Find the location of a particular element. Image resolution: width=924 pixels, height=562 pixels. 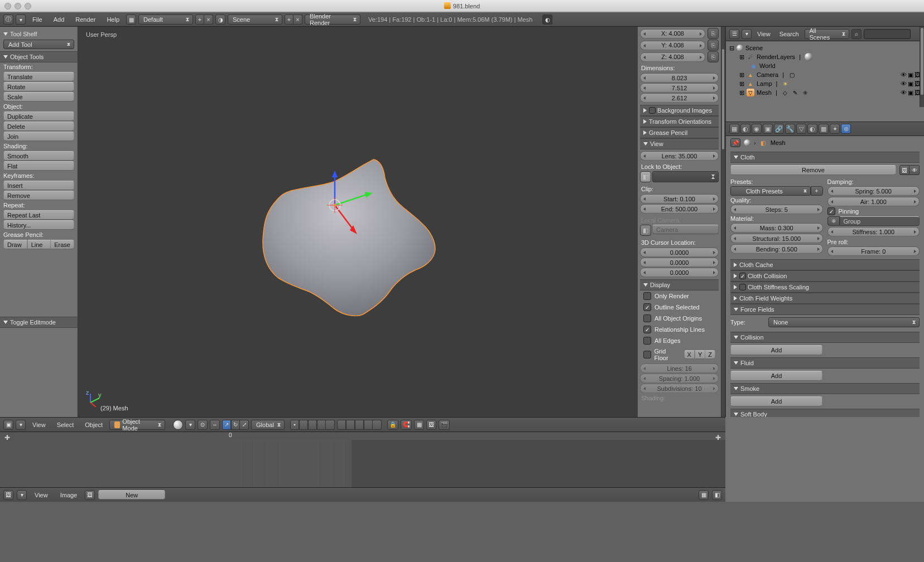

n-panel-scrollbar is located at coordinates (723, 99).